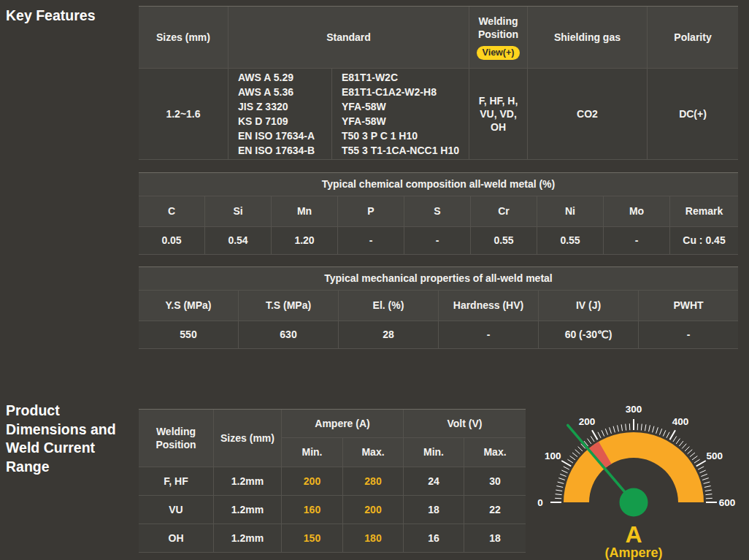 The height and width of the screenshot is (560, 749). Describe the element at coordinates (184, 38) in the screenshot. I see `col-header-sizes: Sizes (mm)` at that location.